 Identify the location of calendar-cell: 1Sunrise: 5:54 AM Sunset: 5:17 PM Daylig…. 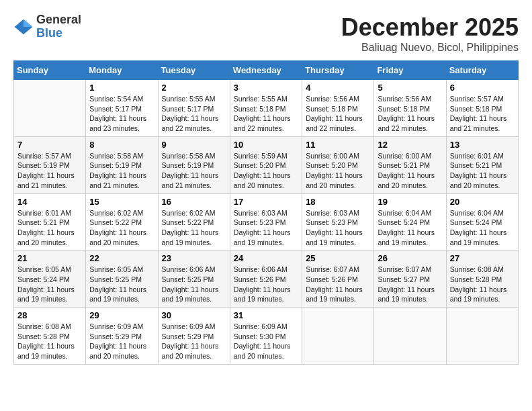
(122, 109).